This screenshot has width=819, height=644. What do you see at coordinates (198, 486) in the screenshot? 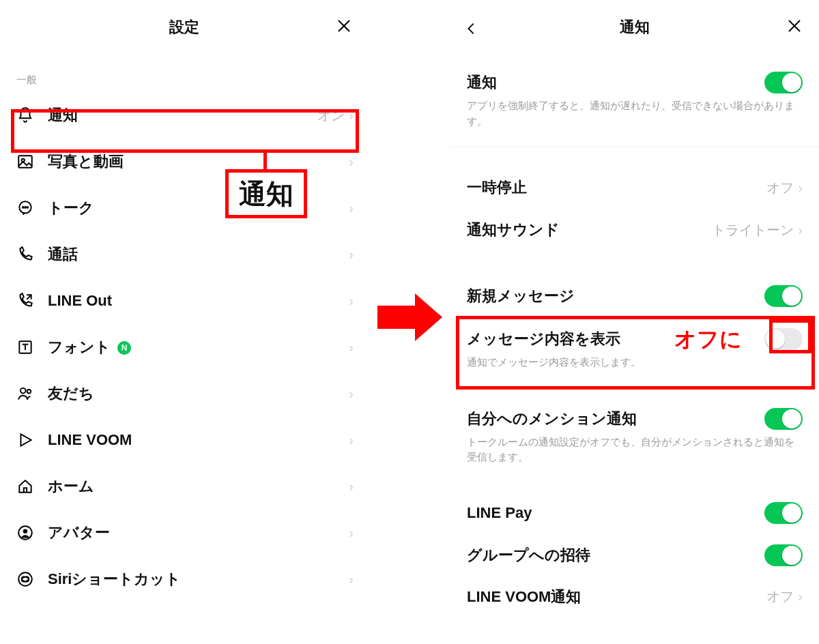
I see `row-home-label: ホーム` at bounding box center [198, 486].